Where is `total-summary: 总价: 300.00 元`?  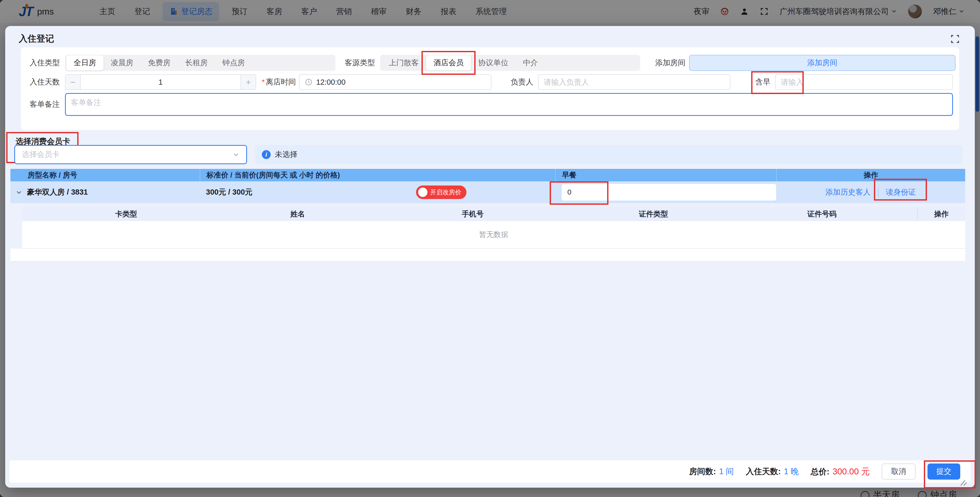
total-summary: 总价: 300.00 元 is located at coordinates (840, 472).